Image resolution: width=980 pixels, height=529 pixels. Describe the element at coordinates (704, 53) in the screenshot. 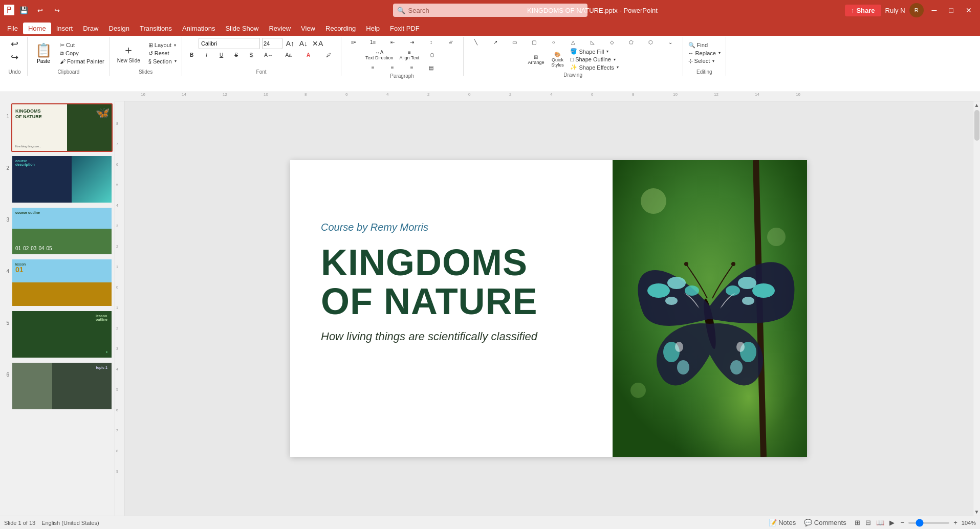

I see `replace-button: ↔ Replace ▾` at that location.